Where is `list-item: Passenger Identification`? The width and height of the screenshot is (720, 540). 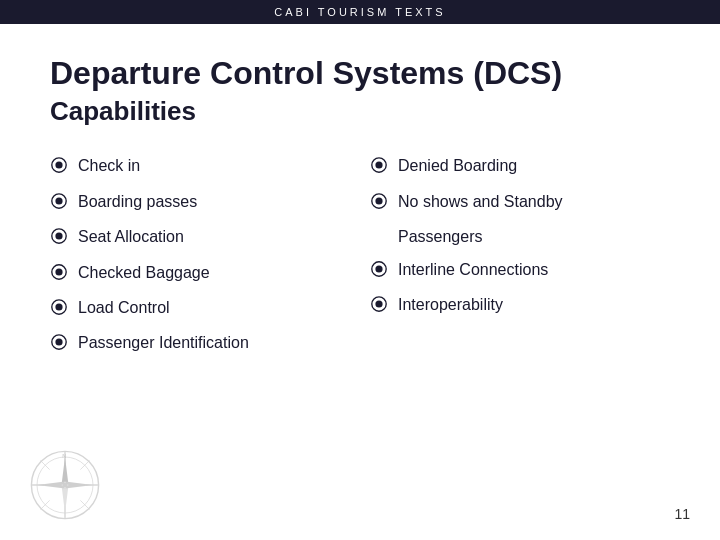
list-item: Passenger Identification is located at coordinates (200, 344).